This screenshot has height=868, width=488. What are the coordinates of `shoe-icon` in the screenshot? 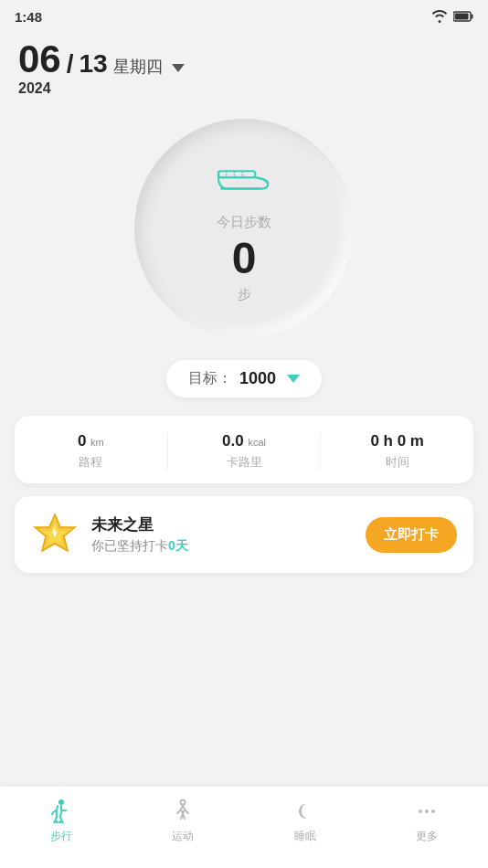 It's located at (244, 179).